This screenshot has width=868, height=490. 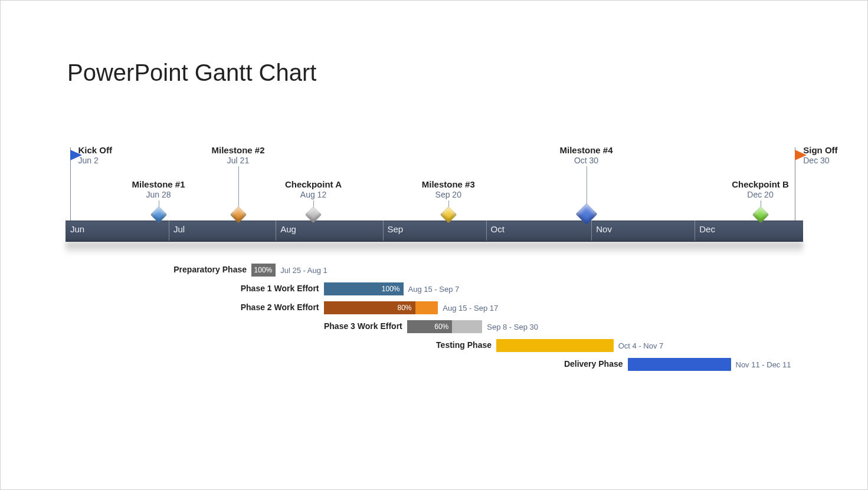 I want to click on task-date-range: Oct 4 - Nov 7, so click(x=641, y=346).